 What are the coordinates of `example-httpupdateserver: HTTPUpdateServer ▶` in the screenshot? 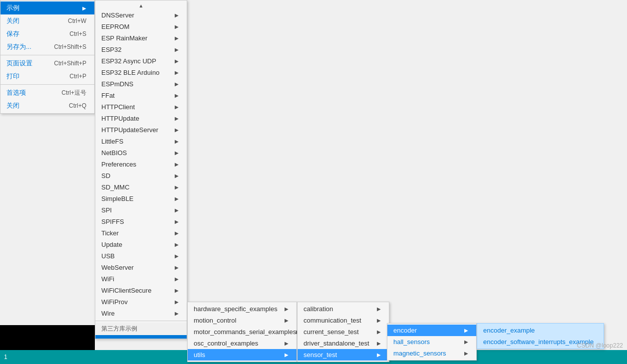 It's located at (141, 130).